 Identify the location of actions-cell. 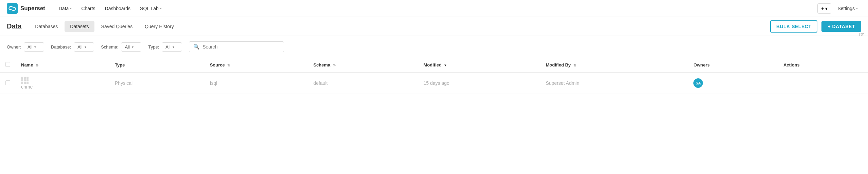
(823, 83).